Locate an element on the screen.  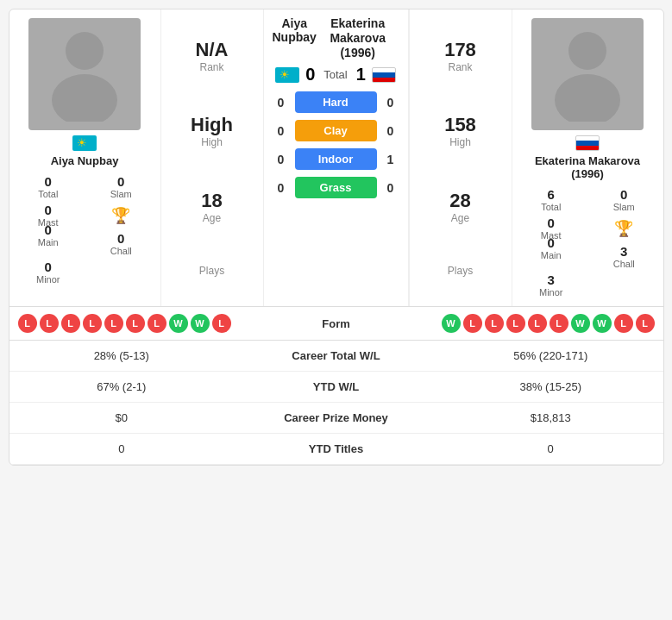
mid-right-panel: 178 Rank 158 High 28 Age Plays is located at coordinates (461, 158).